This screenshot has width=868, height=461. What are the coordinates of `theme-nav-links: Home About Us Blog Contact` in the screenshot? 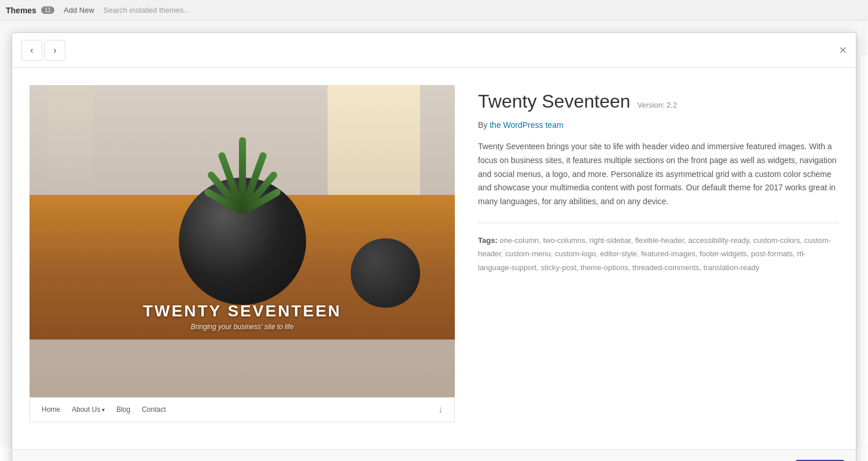 It's located at (104, 410).